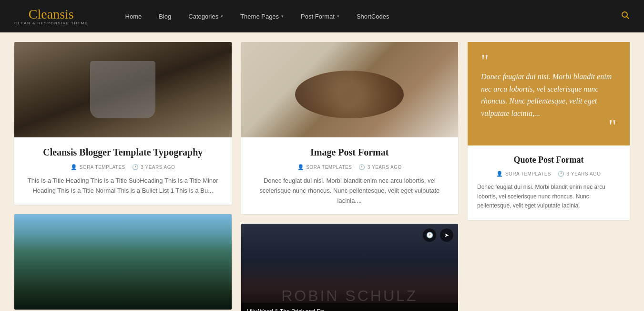 This screenshot has height=311, width=644. Describe the element at coordinates (549, 95) in the screenshot. I see `quote-text: Donec feugiat dui nisi. Morbi blandit en…` at that location.